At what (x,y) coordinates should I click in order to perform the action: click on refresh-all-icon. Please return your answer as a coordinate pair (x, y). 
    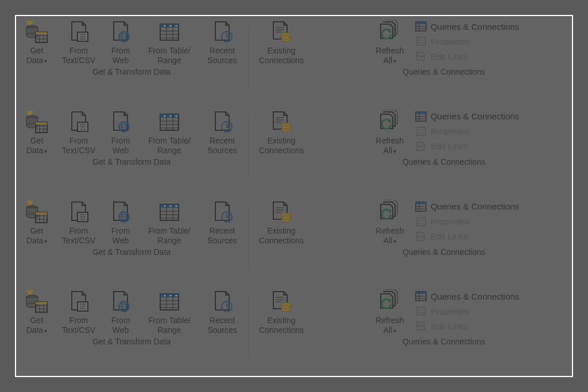
    Looking at the image, I should click on (390, 302).